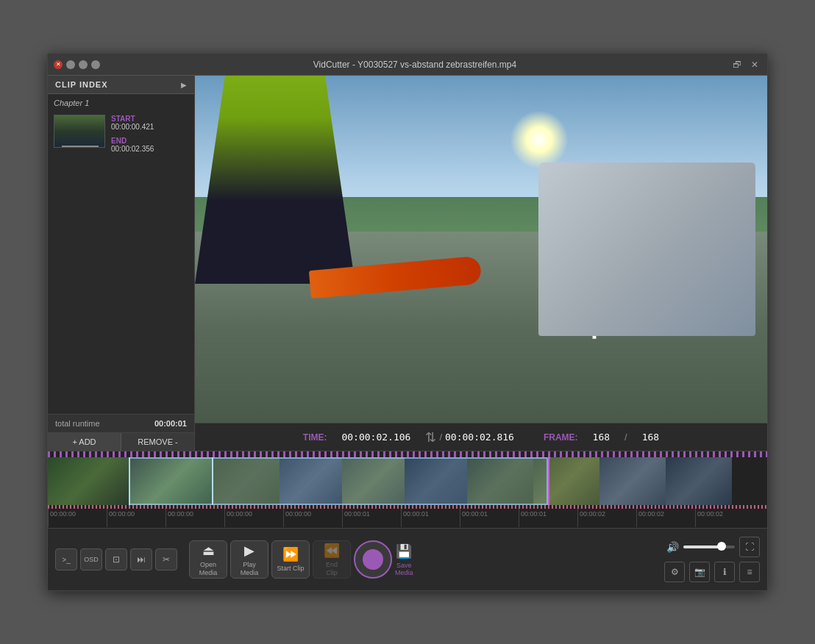 This screenshot has width=815, height=644. What do you see at coordinates (195, 518) in the screenshot?
I see `ruler-2: 00:00:00` at bounding box center [195, 518].